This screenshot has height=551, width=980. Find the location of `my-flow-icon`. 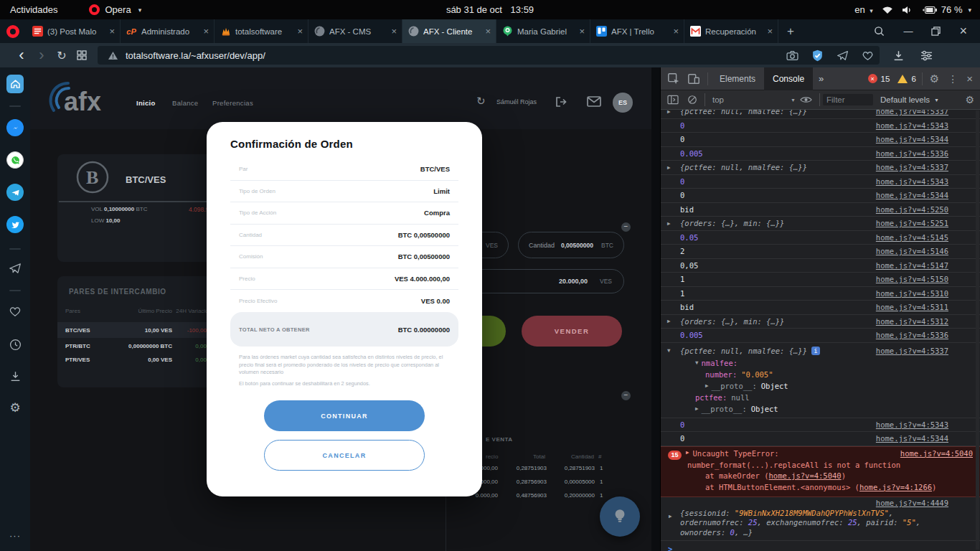

my-flow-icon is located at coordinates (842, 56).